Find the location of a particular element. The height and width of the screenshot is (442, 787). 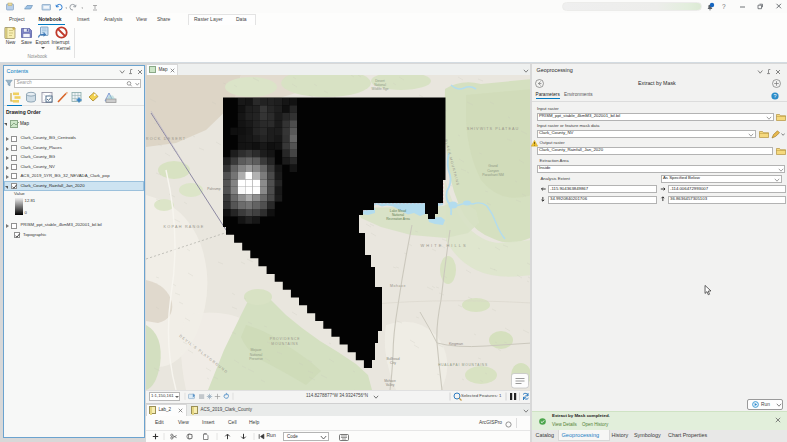

svg-text: National is located at coordinates (256, 355).